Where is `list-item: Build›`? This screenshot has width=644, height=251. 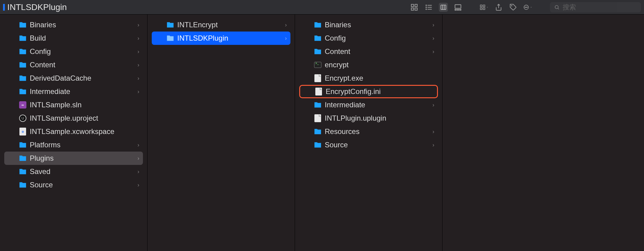
list-item: Build› is located at coordinates (73, 38).